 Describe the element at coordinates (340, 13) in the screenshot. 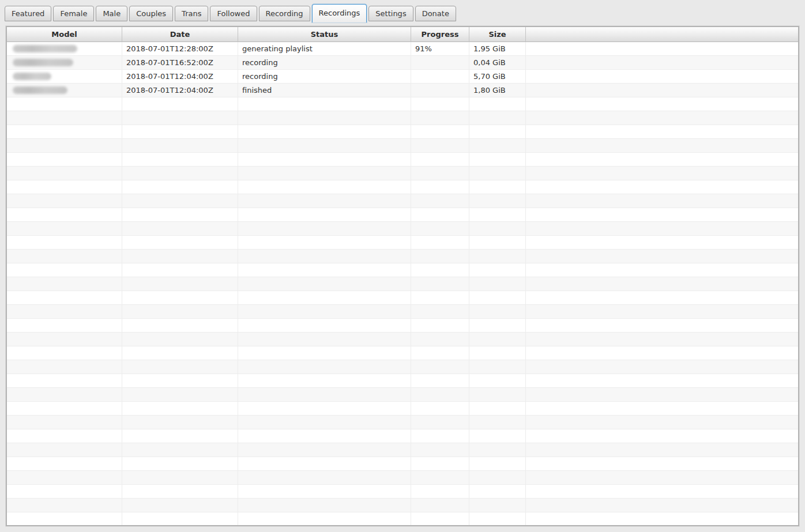

I see `tab-recordings: Recordings` at that location.